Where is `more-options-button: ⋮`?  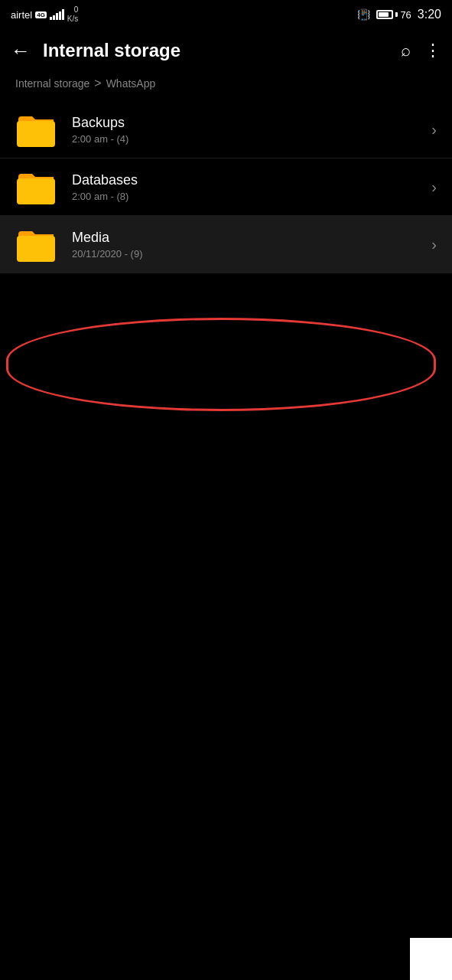 more-options-button: ⋮ is located at coordinates (433, 51).